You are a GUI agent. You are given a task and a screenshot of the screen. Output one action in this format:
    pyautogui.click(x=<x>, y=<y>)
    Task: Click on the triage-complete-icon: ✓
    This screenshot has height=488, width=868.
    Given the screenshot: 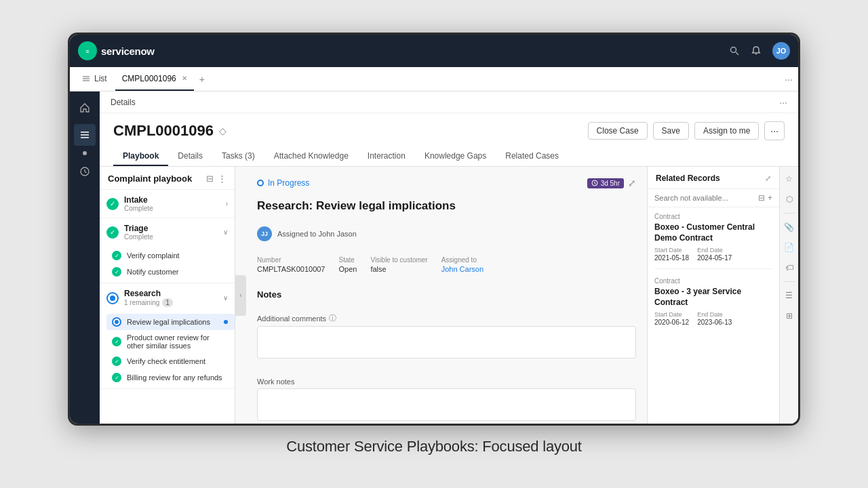 What is the action you would take?
    pyautogui.click(x=113, y=232)
    